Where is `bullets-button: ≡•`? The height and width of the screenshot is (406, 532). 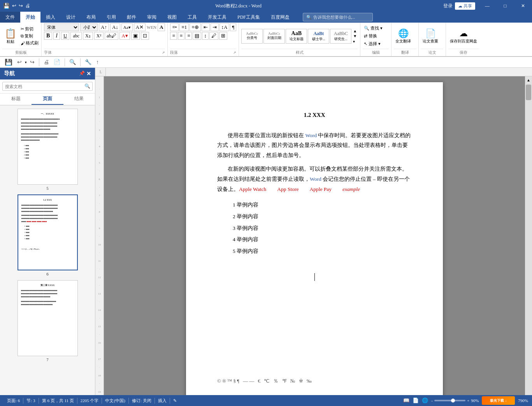 bullets-button: ≡• is located at coordinates (174, 27).